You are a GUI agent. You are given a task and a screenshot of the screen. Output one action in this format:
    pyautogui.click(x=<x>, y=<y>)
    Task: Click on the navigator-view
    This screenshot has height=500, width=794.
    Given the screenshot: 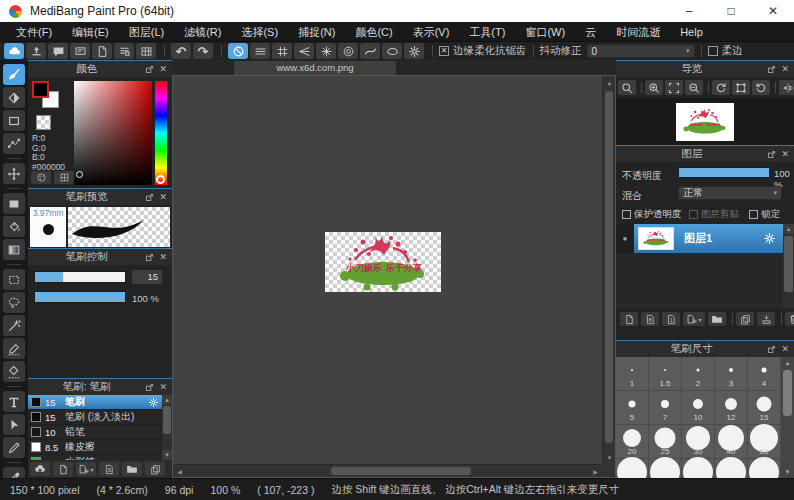 What is the action you would take?
    pyautogui.click(x=705, y=122)
    